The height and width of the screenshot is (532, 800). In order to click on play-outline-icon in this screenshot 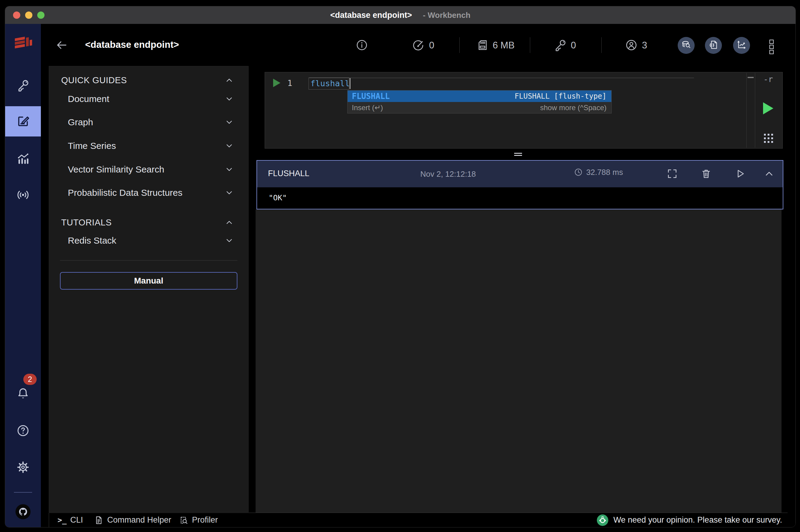, I will do `click(740, 174)`.